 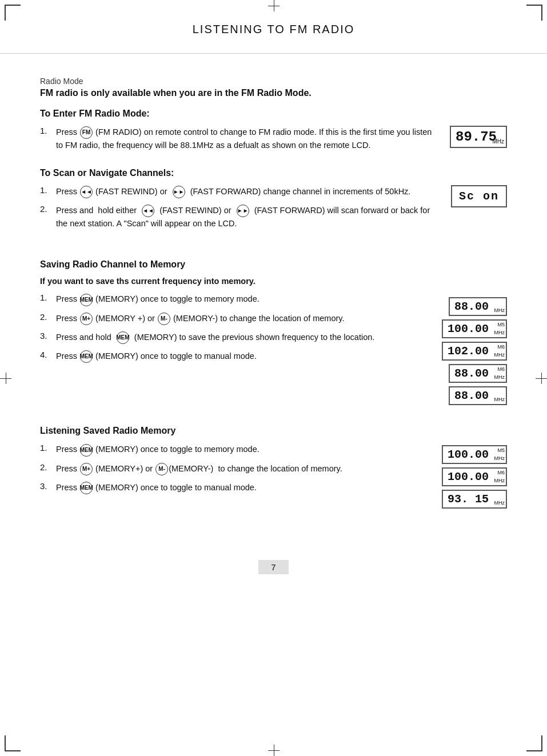 What do you see at coordinates (478, 137) in the screenshot?
I see `section1-lcd-display: 89.75MHz` at bounding box center [478, 137].